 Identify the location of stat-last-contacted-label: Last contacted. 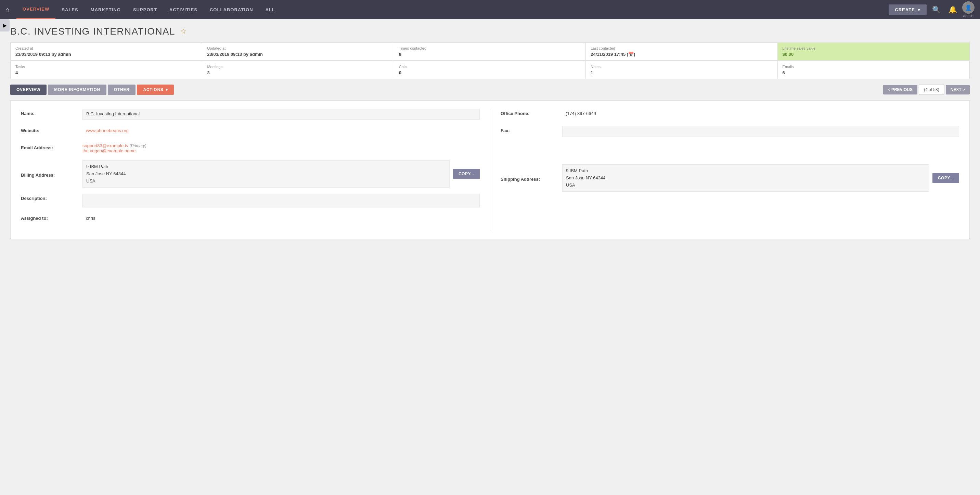
(681, 48).